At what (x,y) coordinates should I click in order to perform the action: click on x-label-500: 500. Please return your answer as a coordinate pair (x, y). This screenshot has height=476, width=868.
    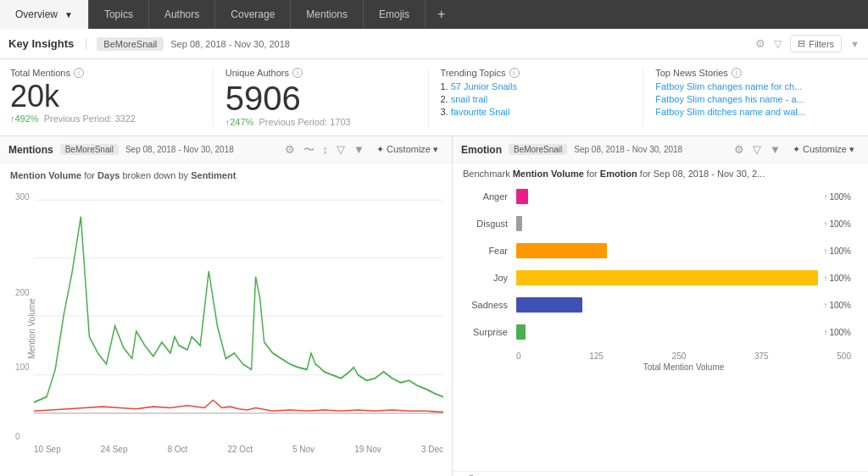
    Looking at the image, I should click on (844, 356).